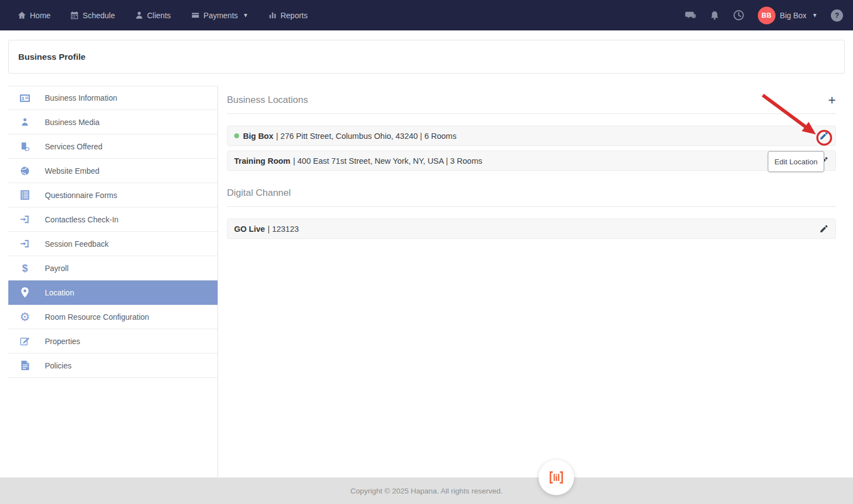 This screenshot has height=504, width=853. Describe the element at coordinates (221, 15) in the screenshot. I see `nav-label: Payments` at that location.